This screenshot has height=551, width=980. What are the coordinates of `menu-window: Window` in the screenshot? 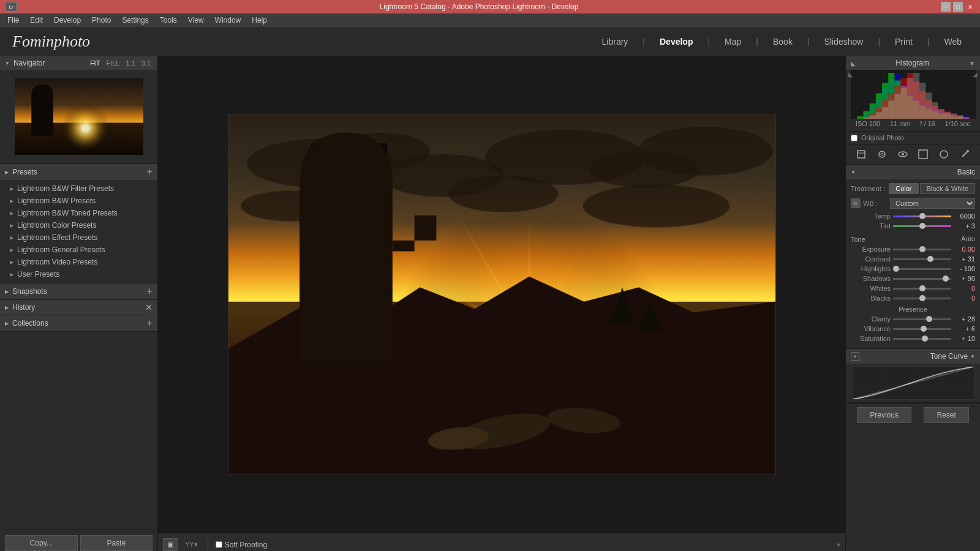 It's located at (228, 20).